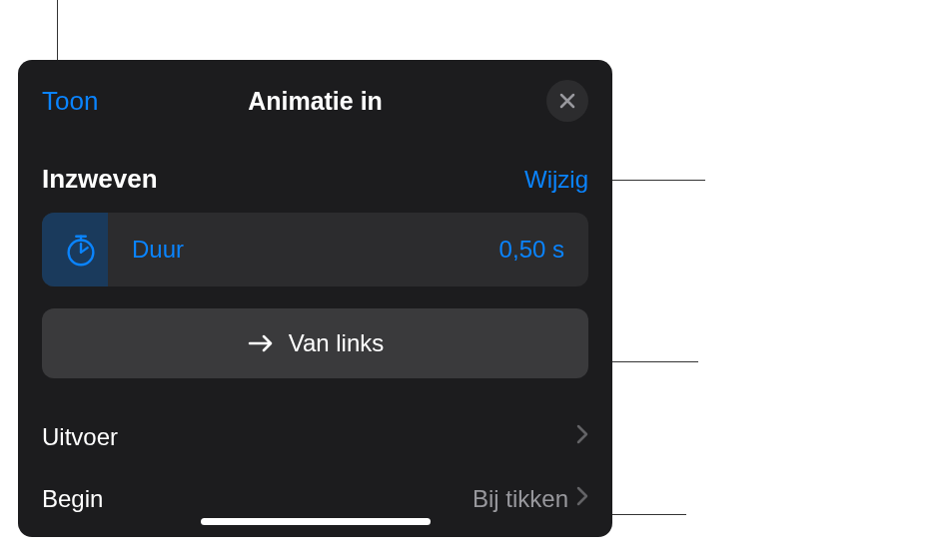 The width and height of the screenshot is (949, 560). Describe the element at coordinates (316, 105) in the screenshot. I see `panel-header: Toon Animatie in` at that location.